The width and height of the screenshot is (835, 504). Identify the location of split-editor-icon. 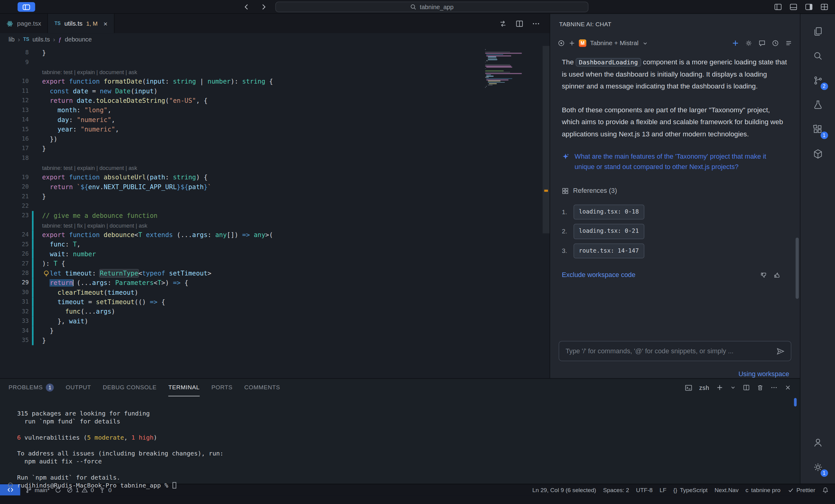
(519, 24).